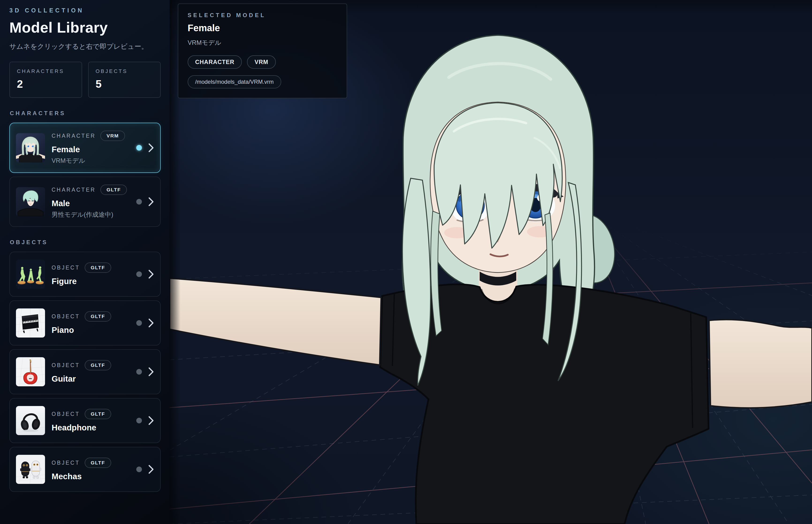  I want to click on female-thumbnail-art, so click(31, 148).